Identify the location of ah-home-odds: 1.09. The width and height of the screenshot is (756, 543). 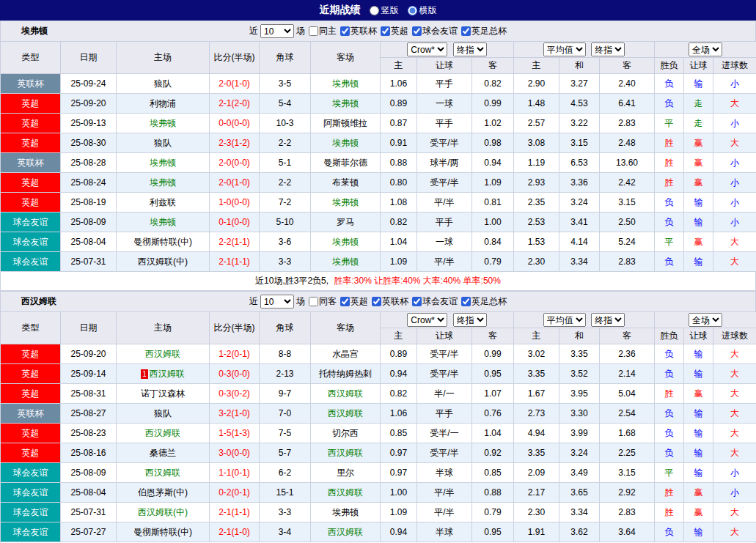
(399, 513).